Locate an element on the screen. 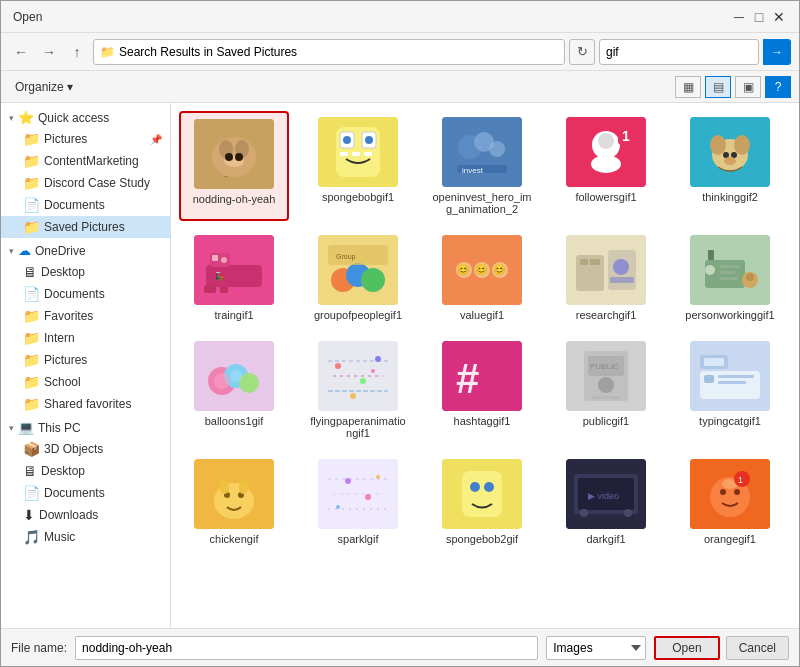  sidebar-content-marketing-label: ContentMarketing is located at coordinates (92, 161).